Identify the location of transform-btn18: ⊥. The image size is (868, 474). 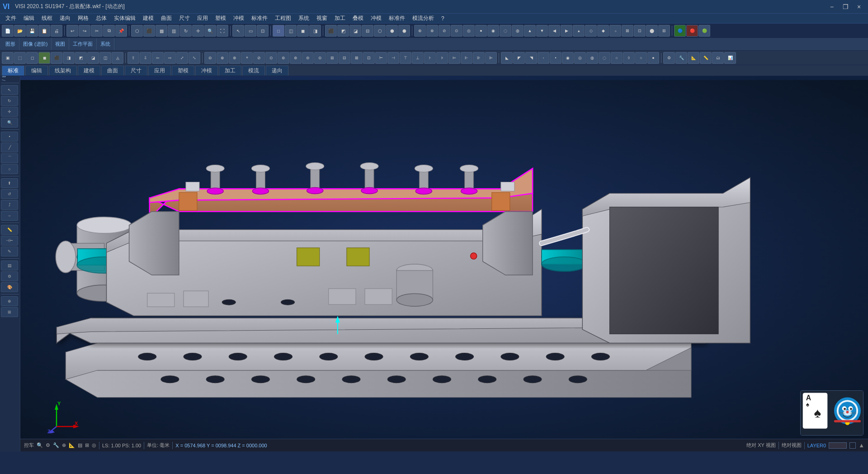
(418, 58).